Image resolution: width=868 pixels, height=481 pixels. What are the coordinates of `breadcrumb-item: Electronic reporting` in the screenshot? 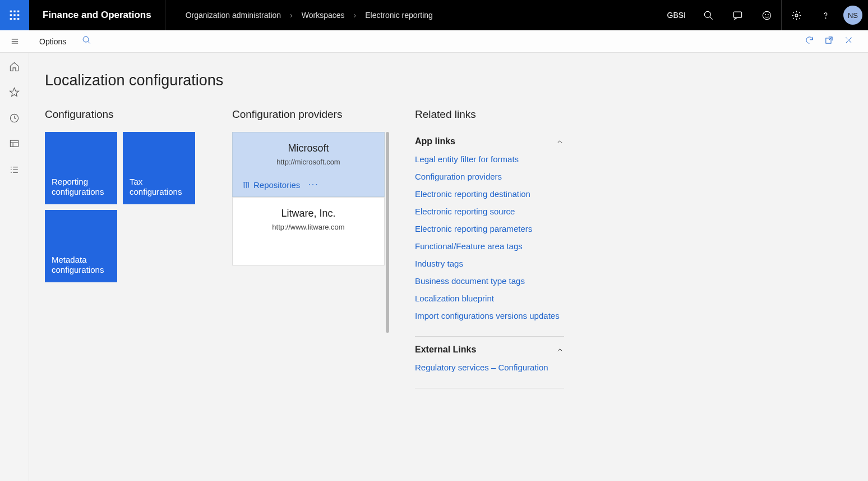 It's located at (399, 15).